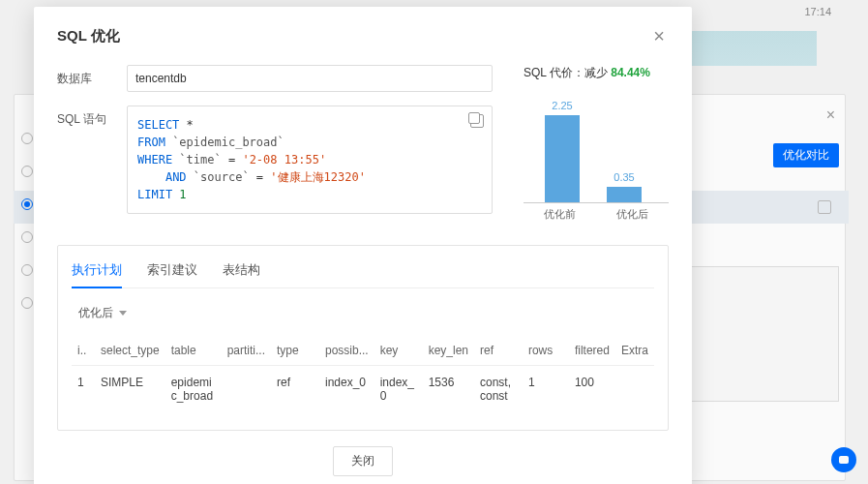 Image resolution: width=868 pixels, height=484 pixels. What do you see at coordinates (96, 314) in the screenshot?
I see `filter-label: 优化后` at bounding box center [96, 314].